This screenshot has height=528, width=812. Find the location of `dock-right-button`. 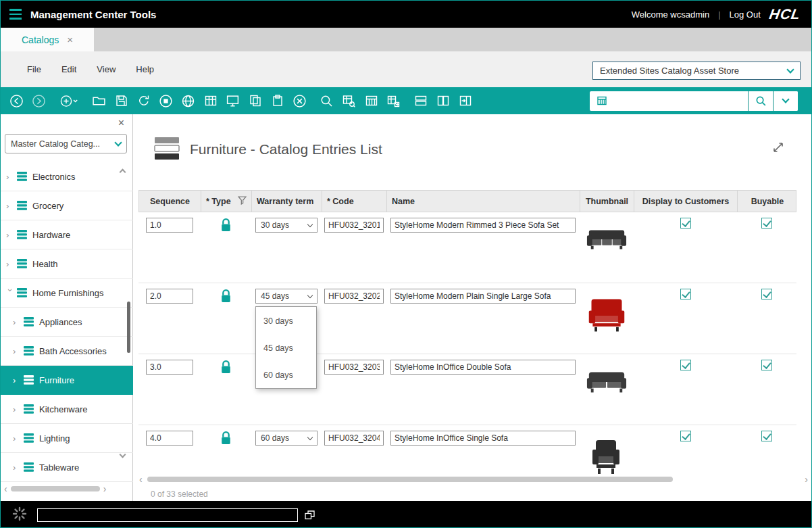

dock-right-button is located at coordinates (465, 101).